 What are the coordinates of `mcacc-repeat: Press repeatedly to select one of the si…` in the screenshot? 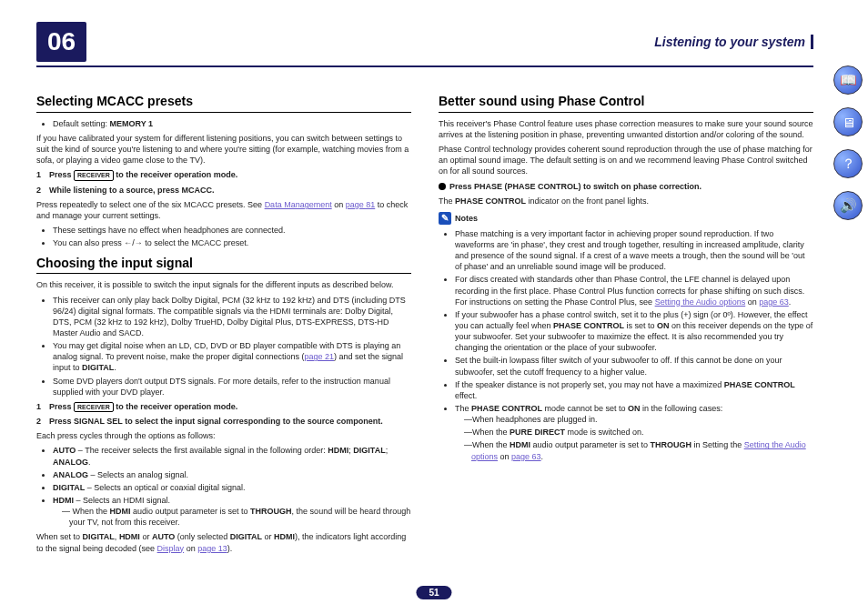 It's located at (224, 210).